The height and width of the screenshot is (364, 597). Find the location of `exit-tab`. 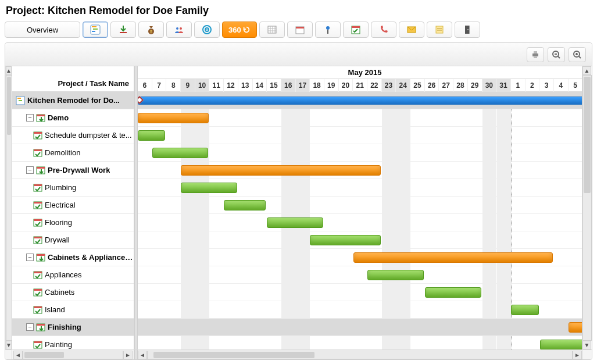

exit-tab is located at coordinates (467, 30).